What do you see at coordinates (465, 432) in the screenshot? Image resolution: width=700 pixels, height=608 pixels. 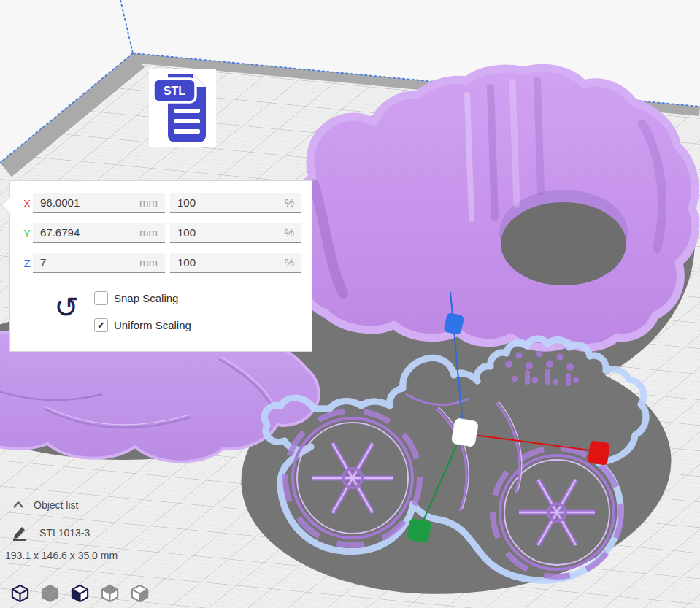 I see `center-scale-handle` at bounding box center [465, 432].